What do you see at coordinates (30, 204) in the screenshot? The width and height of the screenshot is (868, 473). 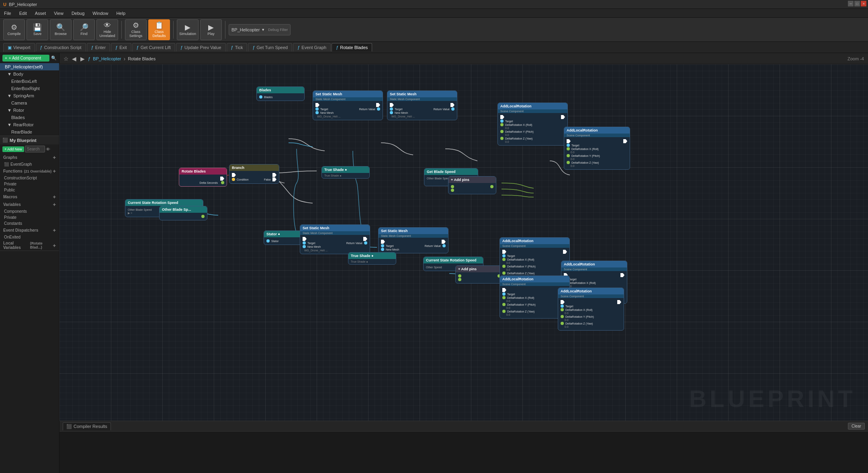 I see `variables-section: Variables +` at bounding box center [30, 204].